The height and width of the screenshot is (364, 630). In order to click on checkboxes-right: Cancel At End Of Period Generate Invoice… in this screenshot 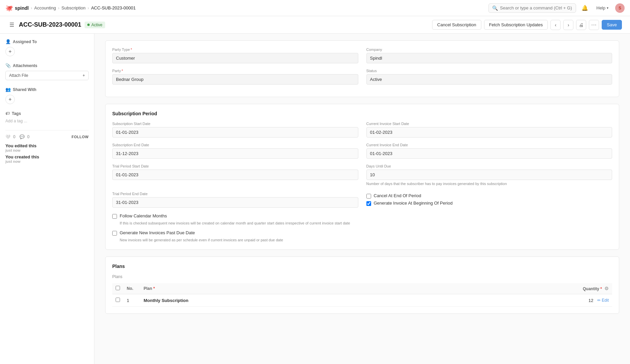, I will do `click(489, 200)`.